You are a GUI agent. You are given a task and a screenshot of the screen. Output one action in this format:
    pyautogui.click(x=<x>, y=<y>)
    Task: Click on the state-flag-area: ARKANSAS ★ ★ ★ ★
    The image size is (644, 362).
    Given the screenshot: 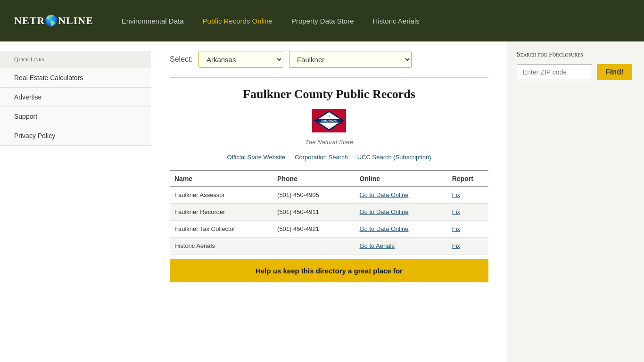 What is the action you would take?
    pyautogui.click(x=329, y=122)
    